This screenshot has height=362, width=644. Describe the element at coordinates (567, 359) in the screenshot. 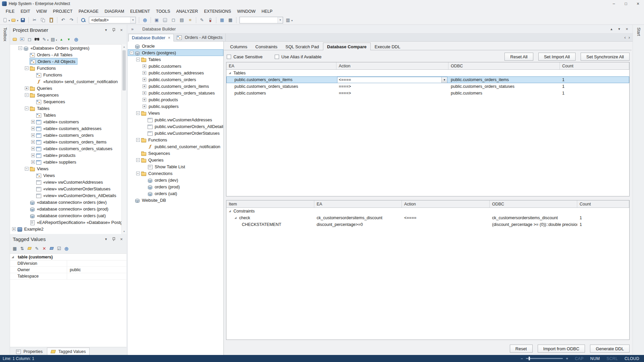

I see `zoom-in-icon: +` at that location.